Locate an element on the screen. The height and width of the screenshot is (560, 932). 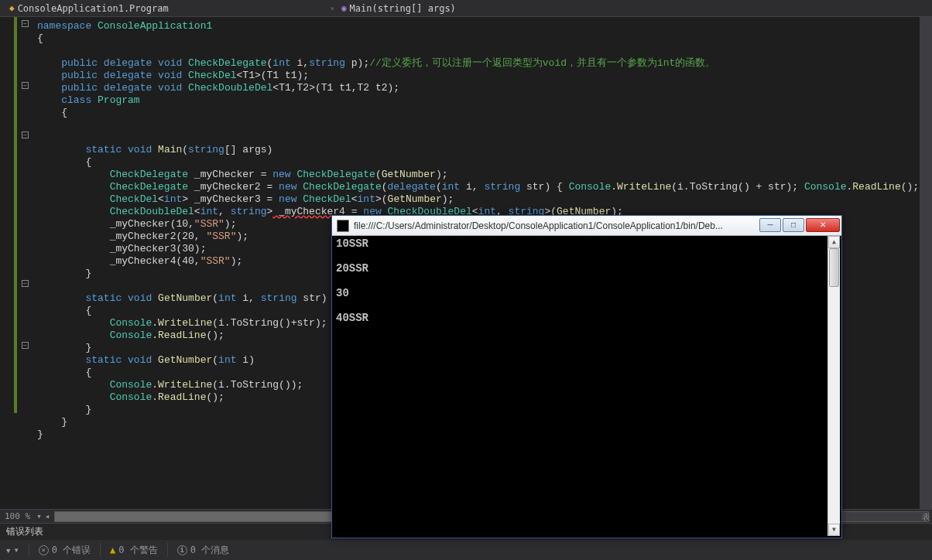
error-icon: × is located at coordinates (43, 551).